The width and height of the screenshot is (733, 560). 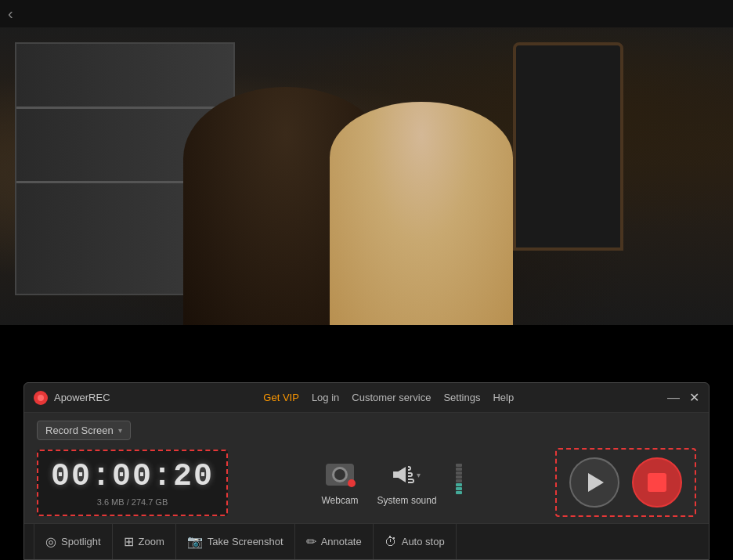 I want to click on sound-icon-container: ▾, so click(x=407, y=475).